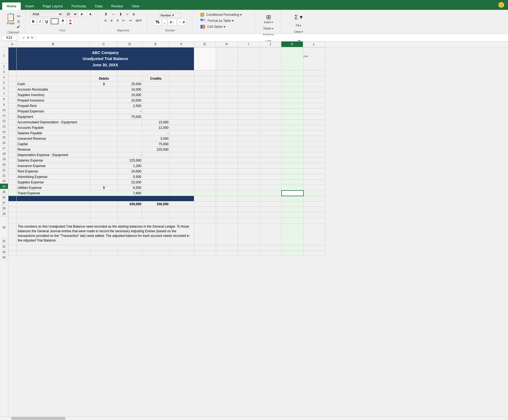 The height and width of the screenshot is (420, 508). I want to click on cell-C27, so click(104, 210).